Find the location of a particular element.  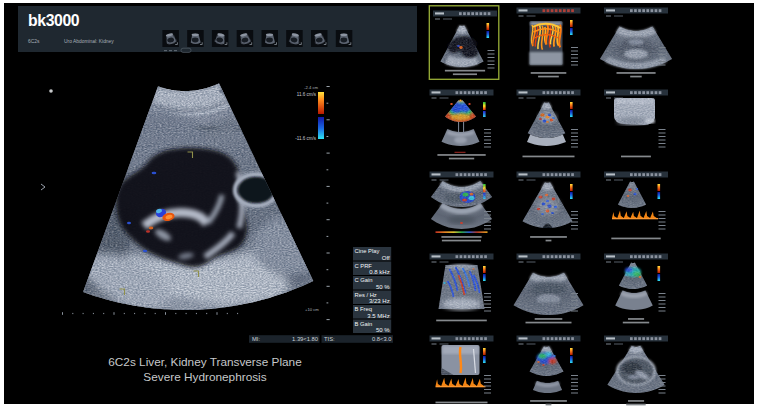

svg-text: B Freq is located at coordinates (364, 309).